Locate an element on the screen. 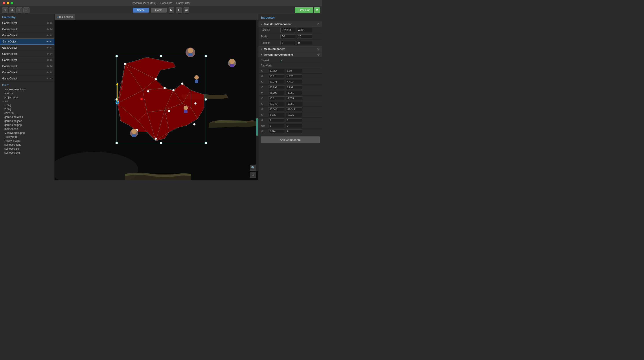 The width and height of the screenshot is (644, 360). terrain-gear-icon: ⚙ is located at coordinates (318, 54).